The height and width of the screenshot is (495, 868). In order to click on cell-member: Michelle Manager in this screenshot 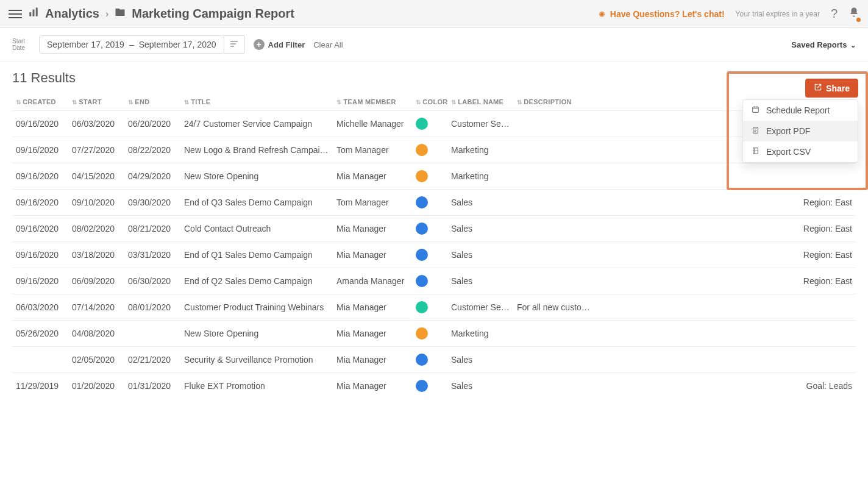, I will do `click(372, 124)`.